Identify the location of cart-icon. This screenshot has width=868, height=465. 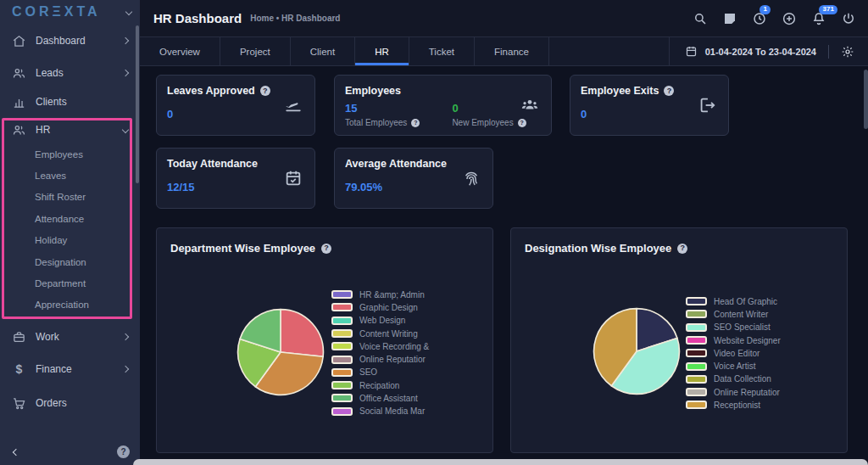
(19, 404).